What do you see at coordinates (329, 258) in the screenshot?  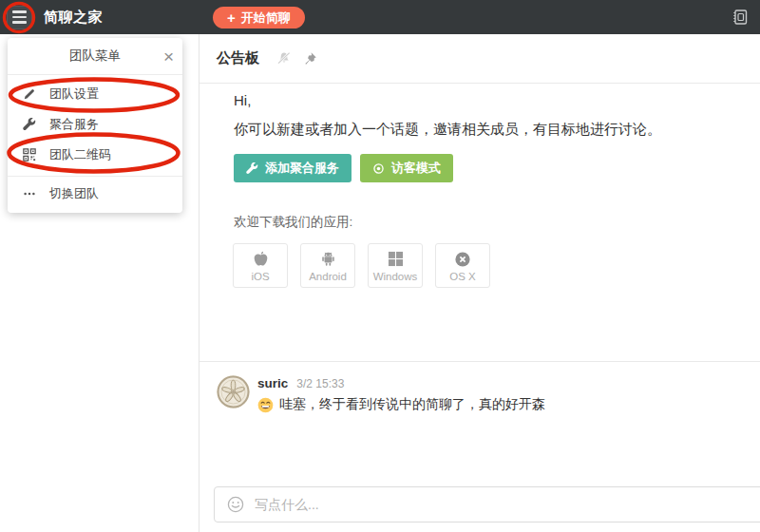 I see `android-icon` at bounding box center [329, 258].